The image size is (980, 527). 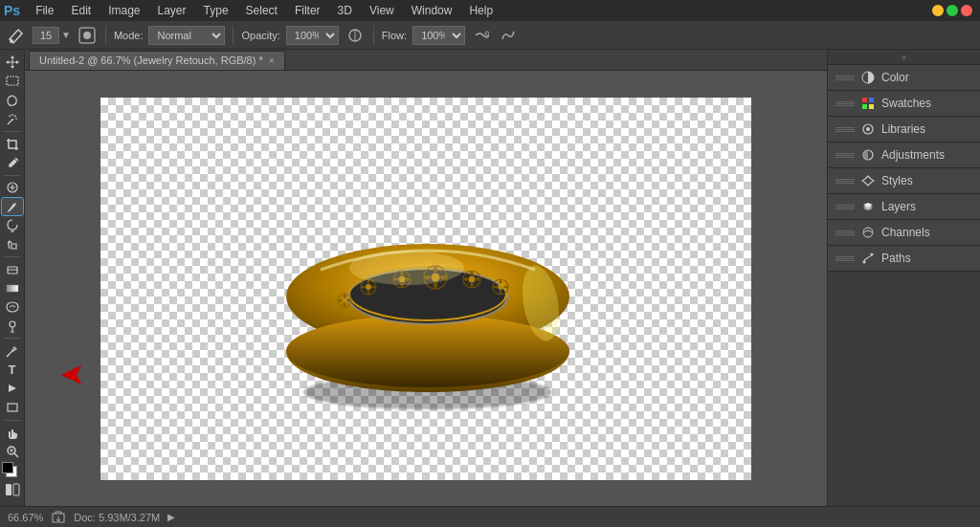 What do you see at coordinates (12, 245) in the screenshot?
I see `history-brush-tool` at bounding box center [12, 245].